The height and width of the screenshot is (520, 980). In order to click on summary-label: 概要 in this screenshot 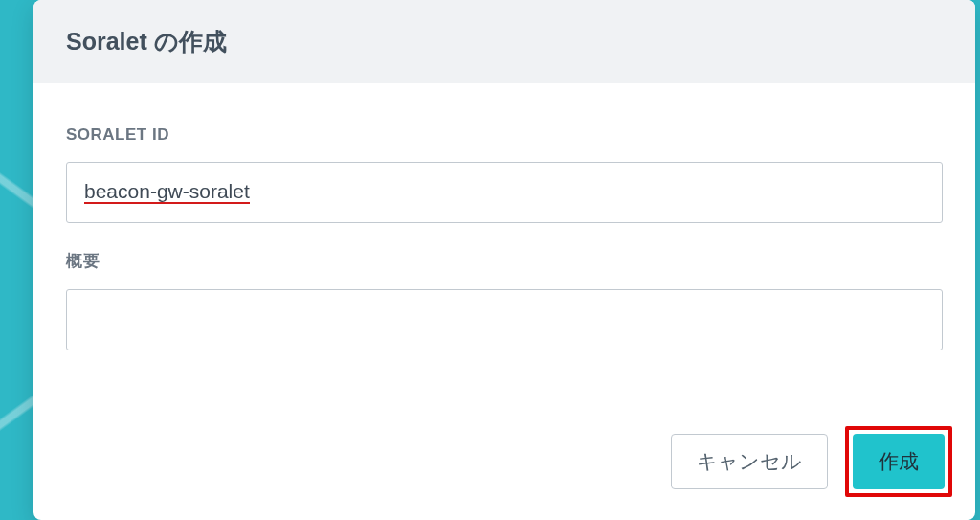, I will do `click(504, 260)`.